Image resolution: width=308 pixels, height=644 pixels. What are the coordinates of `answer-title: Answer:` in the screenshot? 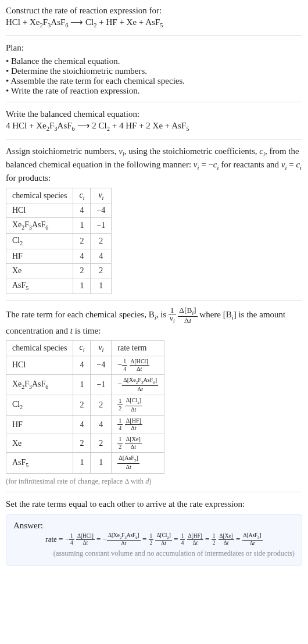 It's located at (154, 525).